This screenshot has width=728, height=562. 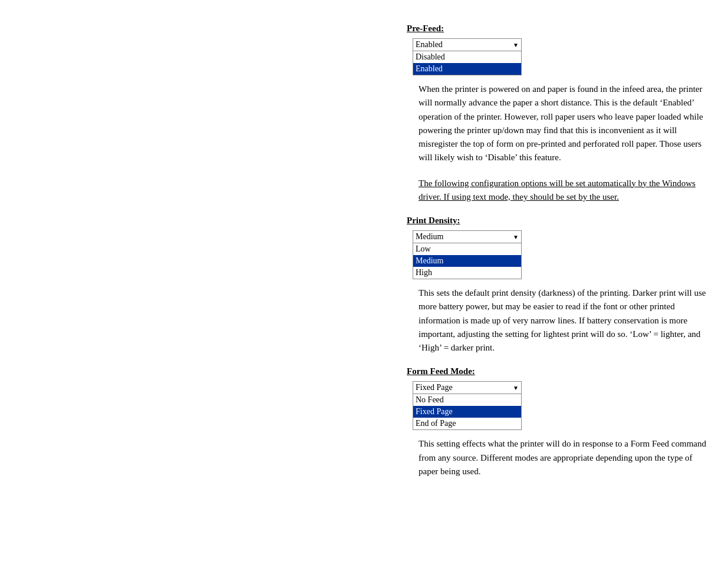 I want to click on formfeed-option-nofeed: No Feed, so click(x=467, y=400).